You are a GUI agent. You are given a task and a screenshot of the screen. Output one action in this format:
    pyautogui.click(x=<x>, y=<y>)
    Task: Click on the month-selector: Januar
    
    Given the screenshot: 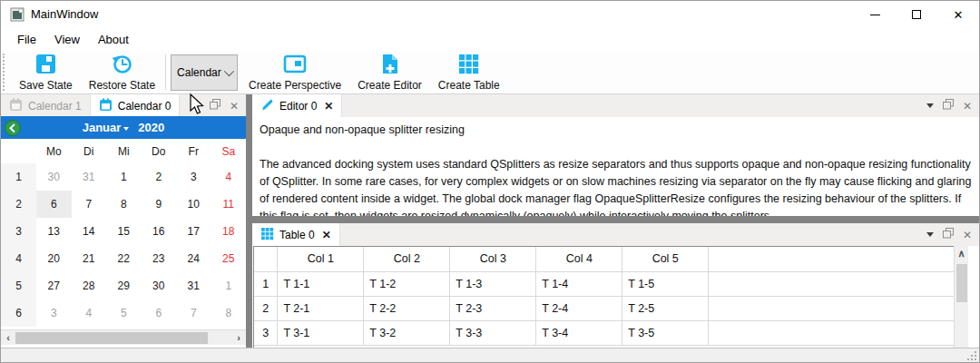 What is the action you would take?
    pyautogui.click(x=106, y=127)
    